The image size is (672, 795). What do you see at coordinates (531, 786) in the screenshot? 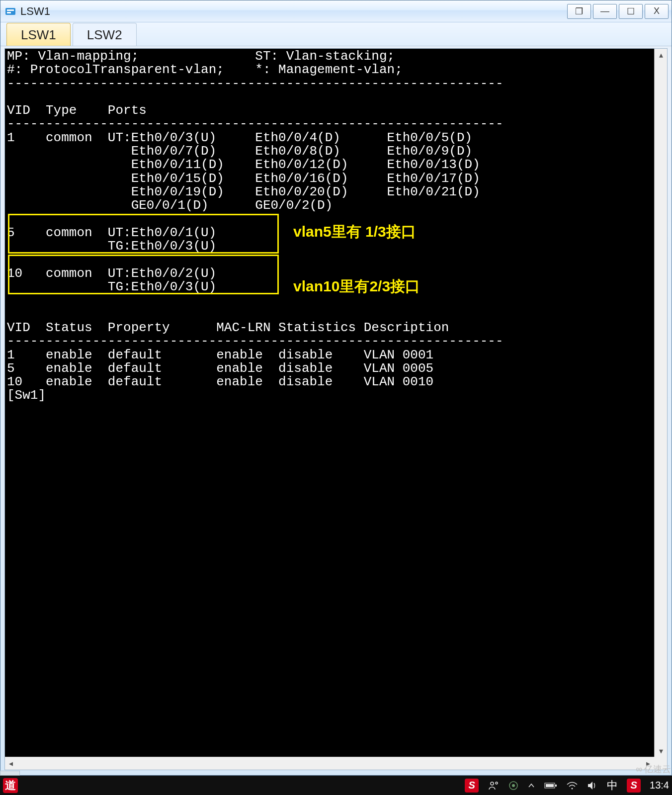
I see `chevron-up-icon` at bounding box center [531, 786].